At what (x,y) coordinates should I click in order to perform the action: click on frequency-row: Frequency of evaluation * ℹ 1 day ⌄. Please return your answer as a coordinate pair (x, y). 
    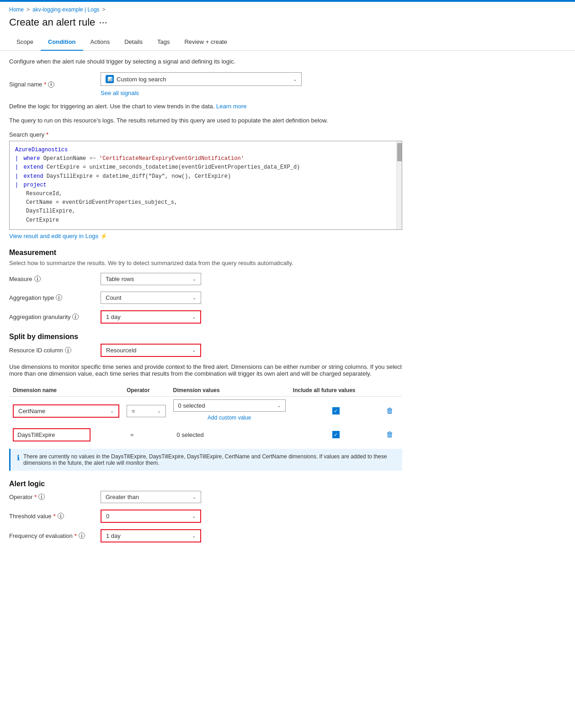
    Looking at the image, I should click on (206, 536).